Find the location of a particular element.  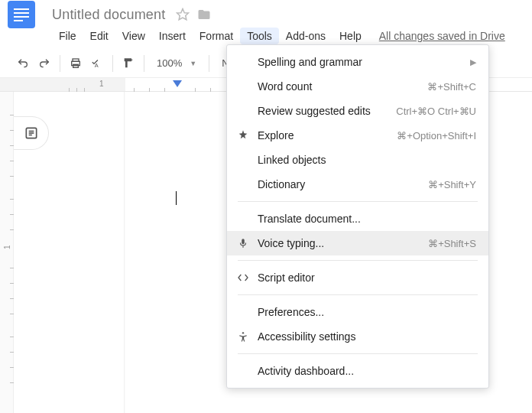

menu-linked-objects: Linked objects is located at coordinates (358, 160).